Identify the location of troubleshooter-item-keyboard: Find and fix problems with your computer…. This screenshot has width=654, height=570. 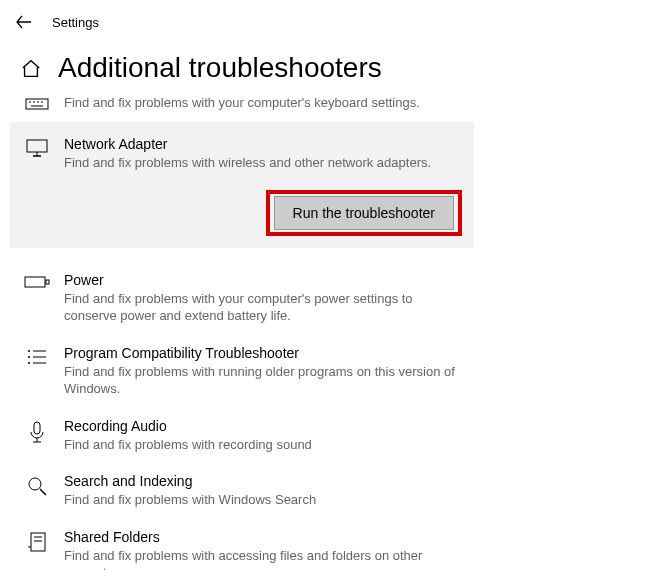
(242, 104).